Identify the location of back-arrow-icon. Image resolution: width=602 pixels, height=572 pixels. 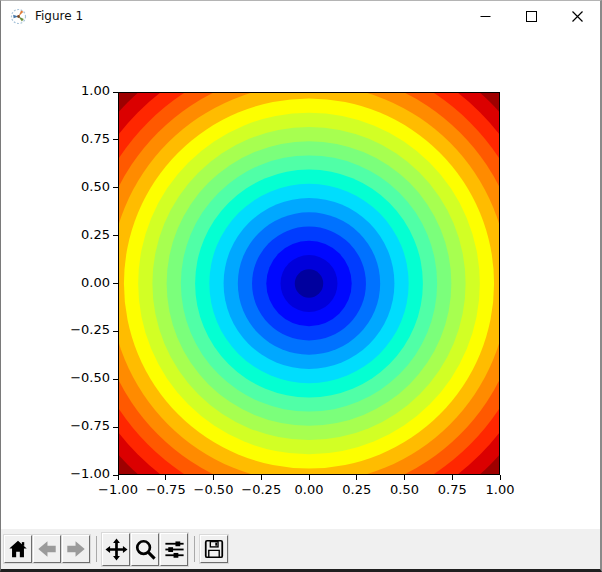
(47, 549).